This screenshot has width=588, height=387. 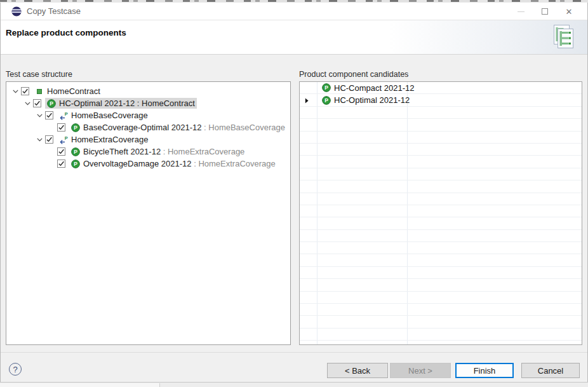 What do you see at coordinates (354, 74) in the screenshot?
I see `candidates-panel-label: Product component candidates` at bounding box center [354, 74].